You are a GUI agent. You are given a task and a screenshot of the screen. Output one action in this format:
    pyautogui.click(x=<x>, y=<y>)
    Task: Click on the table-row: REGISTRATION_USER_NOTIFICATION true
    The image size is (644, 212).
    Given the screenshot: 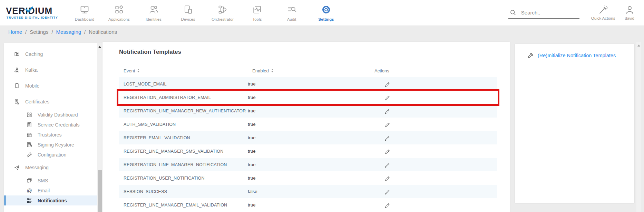 What is the action you would take?
    pyautogui.click(x=308, y=178)
    